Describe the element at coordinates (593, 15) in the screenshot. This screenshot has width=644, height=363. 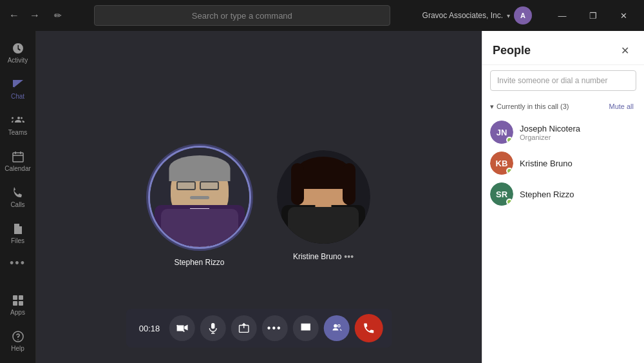
I see `window-controls: — ❐ ✕` at that location.